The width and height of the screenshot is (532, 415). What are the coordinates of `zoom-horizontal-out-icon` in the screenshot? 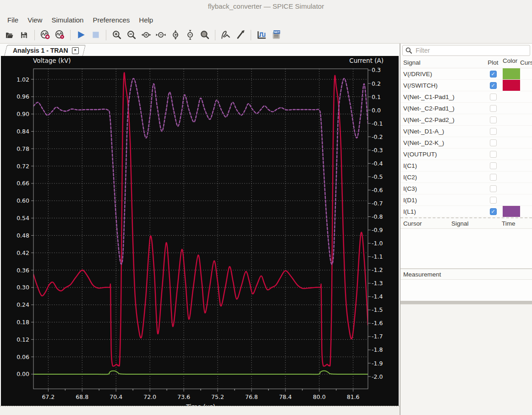 It's located at (161, 35).